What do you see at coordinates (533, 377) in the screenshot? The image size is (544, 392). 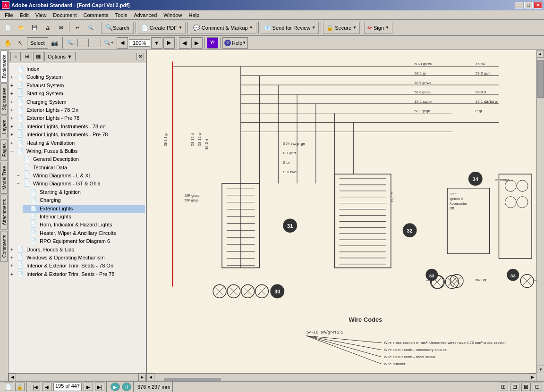 I see `hscroll-right-btn: ▶` at bounding box center [533, 377].